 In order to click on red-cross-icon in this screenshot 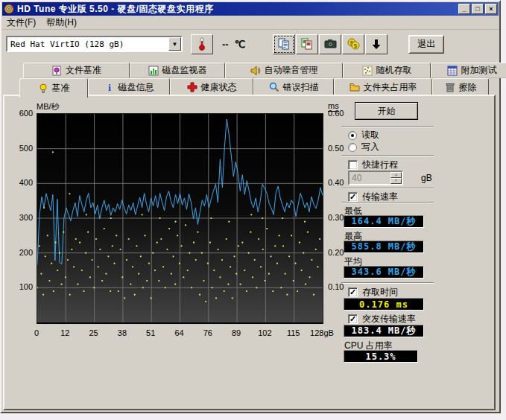, I will do `click(192, 87)`.